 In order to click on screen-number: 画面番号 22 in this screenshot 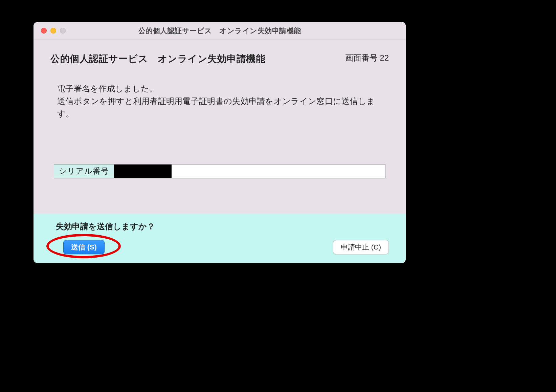, I will do `click(367, 58)`.